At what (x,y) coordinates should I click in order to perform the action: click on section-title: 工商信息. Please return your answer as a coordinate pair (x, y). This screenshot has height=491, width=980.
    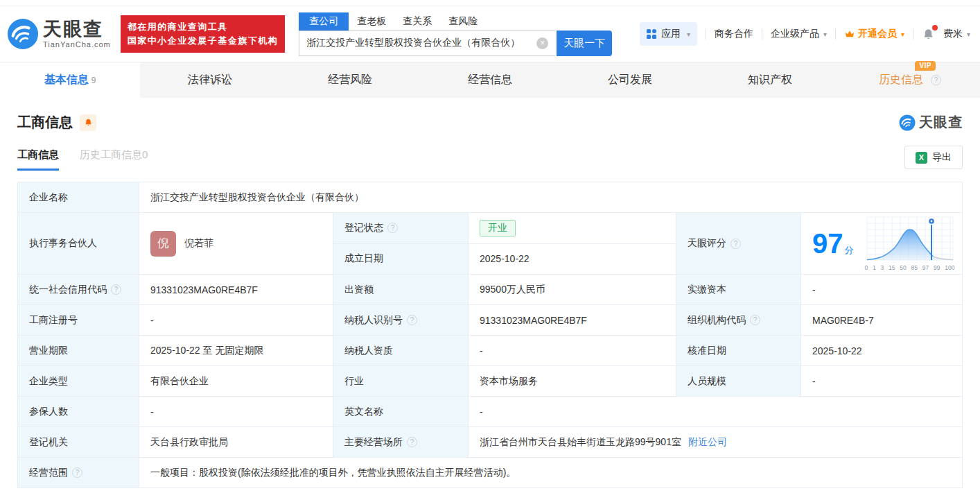
    Looking at the image, I should click on (45, 122).